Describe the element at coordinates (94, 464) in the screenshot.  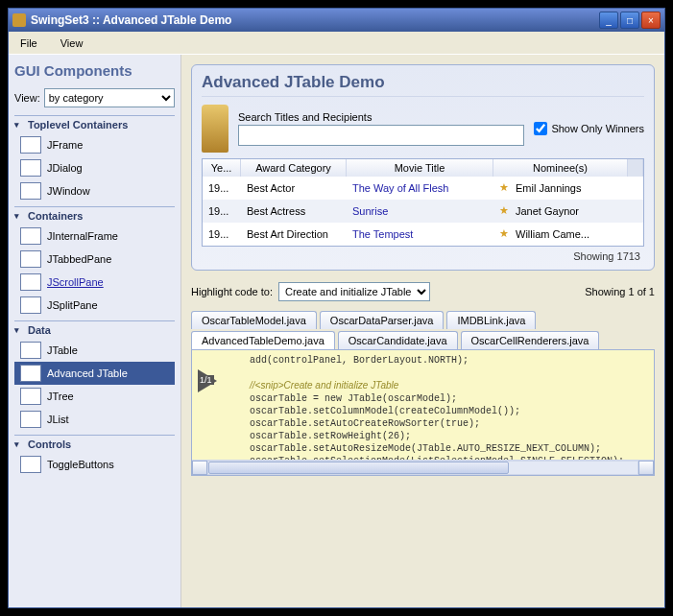
I see `sidebar-item-togglebuttons: ToggleButtons` at that location.